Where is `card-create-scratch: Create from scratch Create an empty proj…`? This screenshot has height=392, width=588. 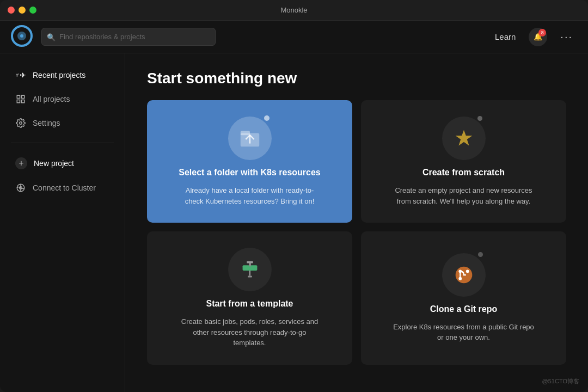 card-create-scratch: Create from scratch Create an empty proj… is located at coordinates (464, 161).